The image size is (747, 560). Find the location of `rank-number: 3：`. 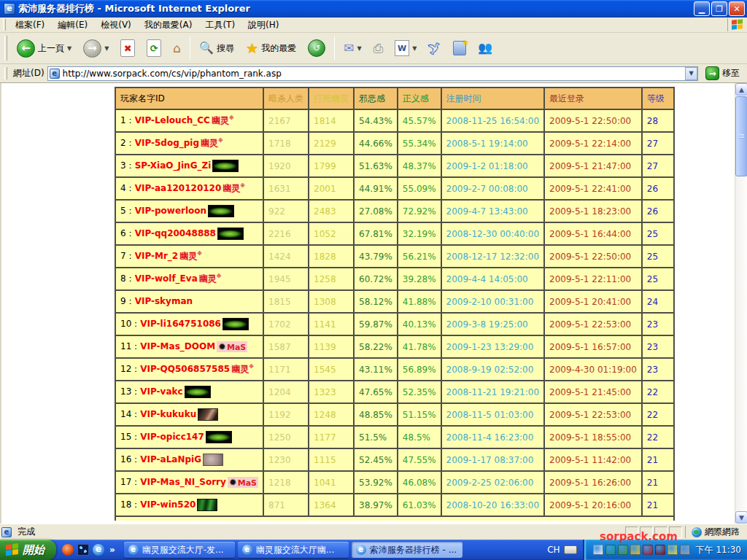

rank-number: 3： is located at coordinates (128, 166).